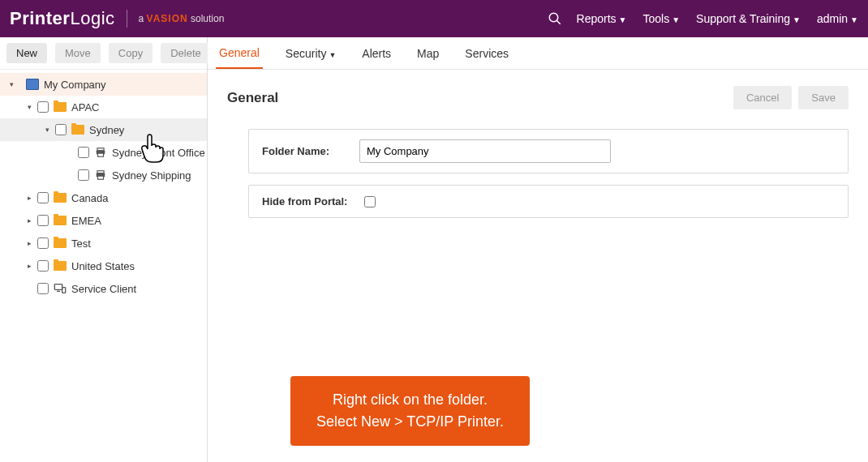 The image size is (868, 462). What do you see at coordinates (104, 175) in the screenshot?
I see `tree-item-sydney-shipping: Sydney Shipping` at bounding box center [104, 175].